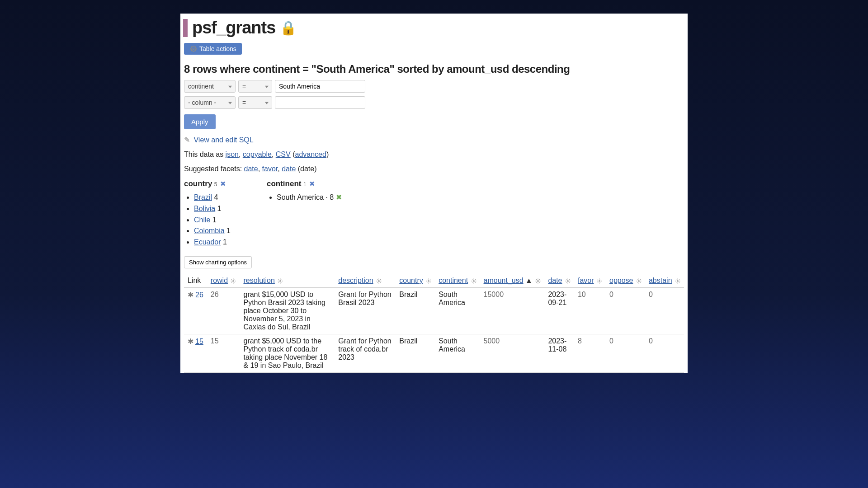  Describe the element at coordinates (213, 49) in the screenshot. I see `table-actions-button: Table actions` at that location.